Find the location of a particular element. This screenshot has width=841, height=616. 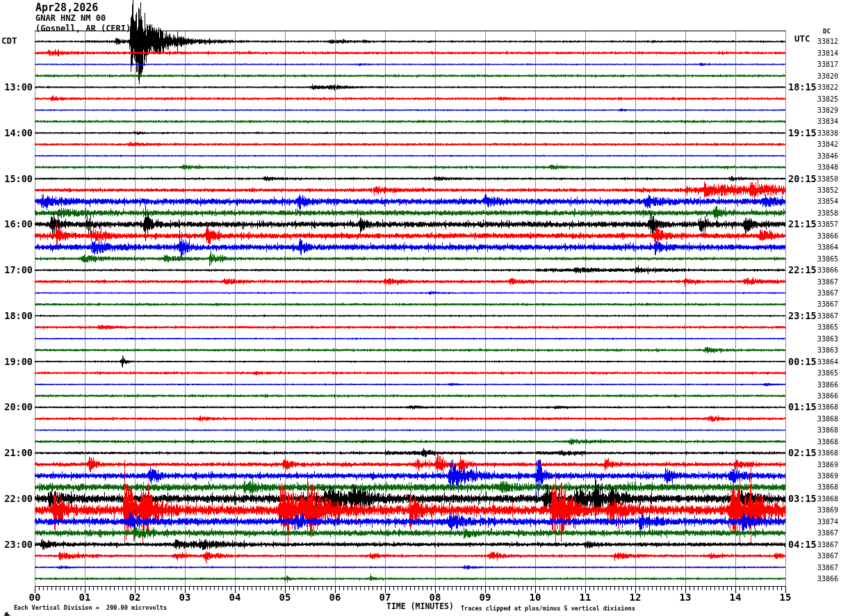

dc-offset-value: 33834 is located at coordinates (828, 121).